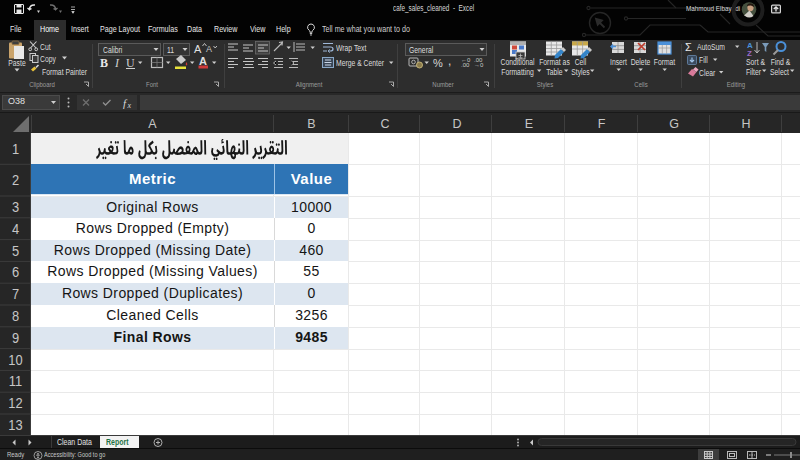 Image resolution: width=800 pixels, height=460 pixels. Describe the element at coordinates (466, 65) in the screenshot. I see `svg-text: .00` at that location.